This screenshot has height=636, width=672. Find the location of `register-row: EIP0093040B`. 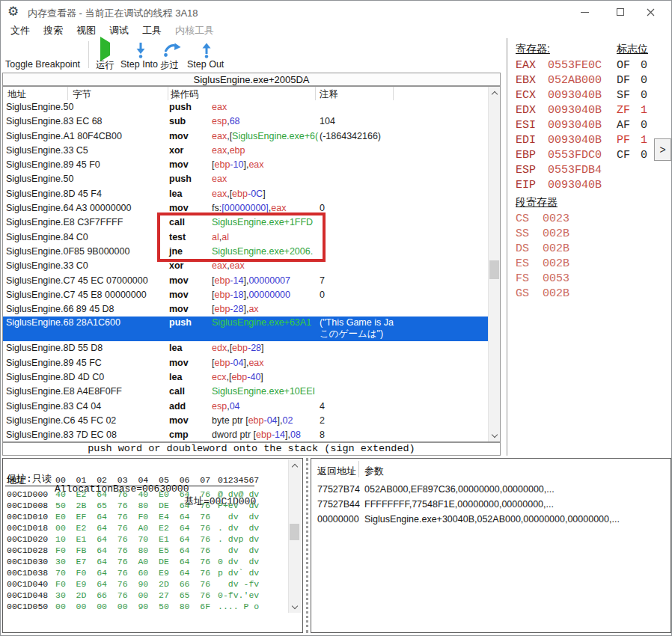

register-row: EIP0093040B is located at coordinates (558, 186).